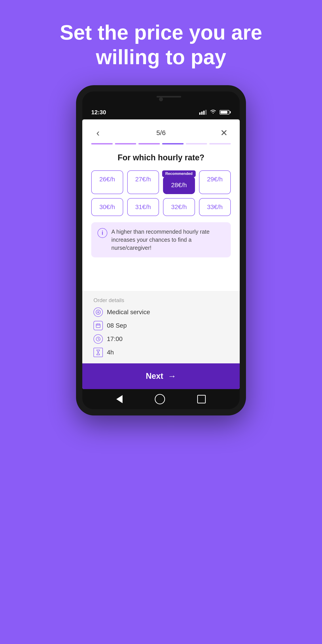 This screenshot has height=644, width=322. Describe the element at coordinates (161, 133) in the screenshot. I see `step-indicator: 5/6` at that location.